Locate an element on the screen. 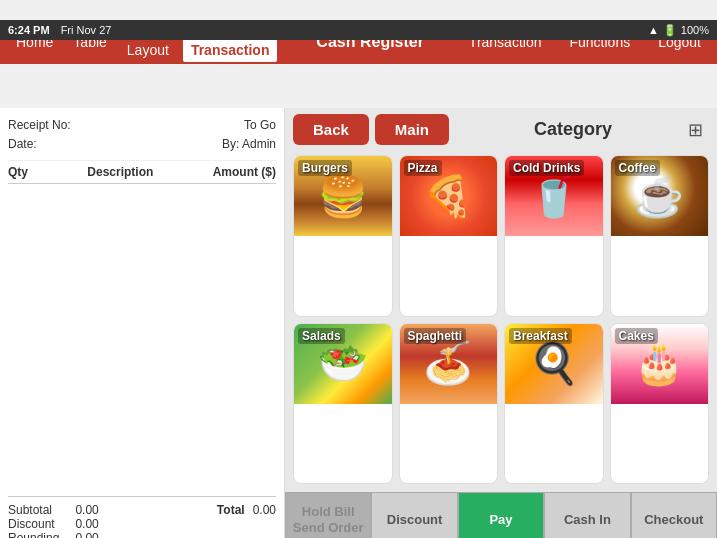 Image resolution: width=717 pixels, height=538 pixels. cold-drinks-label: Cold Drinks is located at coordinates (546, 168).